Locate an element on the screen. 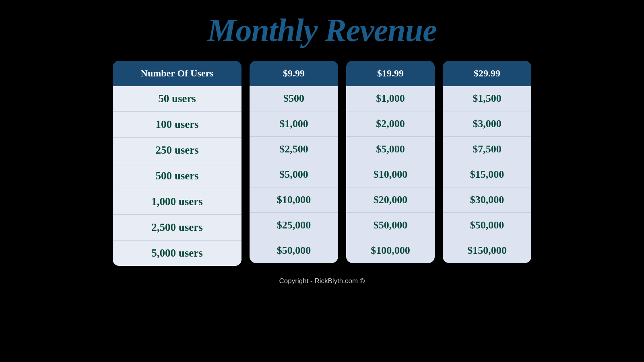 The height and width of the screenshot is (362, 644). users-row-7: 5,000 users is located at coordinates (177, 253).